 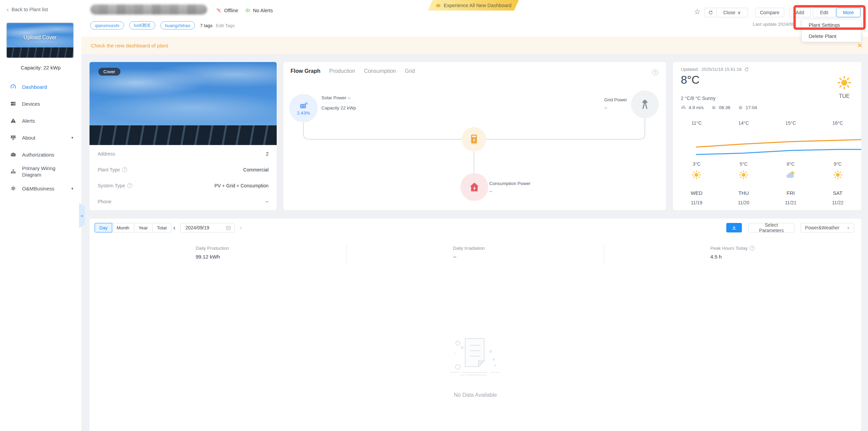 I want to click on compare-button: Compare, so click(x=770, y=13).